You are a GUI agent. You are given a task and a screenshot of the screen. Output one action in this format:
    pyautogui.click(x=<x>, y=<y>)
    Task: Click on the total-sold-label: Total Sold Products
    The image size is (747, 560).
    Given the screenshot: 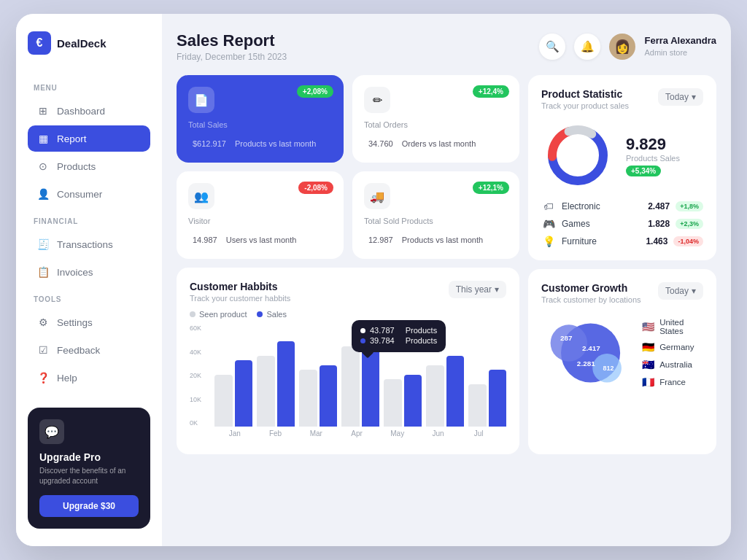 What is the action you would take?
    pyautogui.click(x=436, y=221)
    